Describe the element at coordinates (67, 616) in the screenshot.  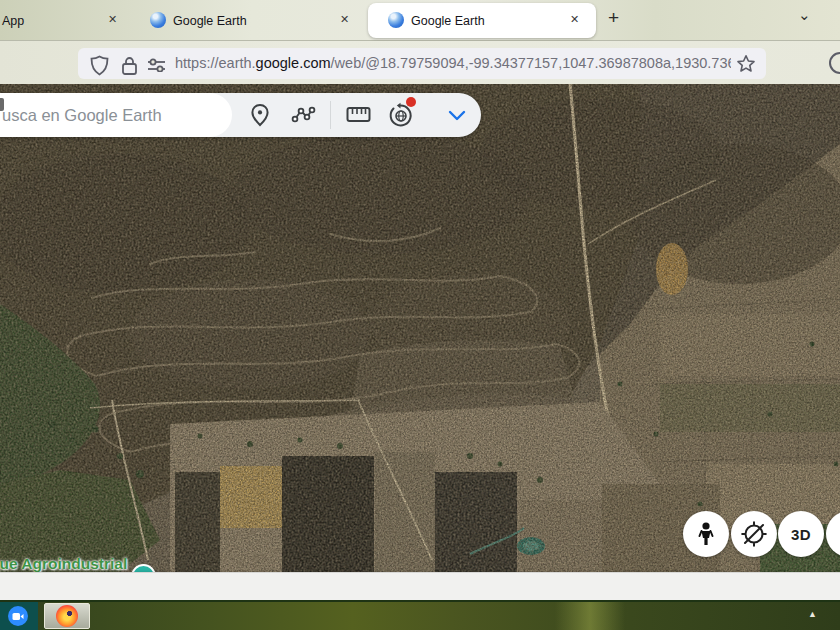
I see `firefox-icon` at that location.